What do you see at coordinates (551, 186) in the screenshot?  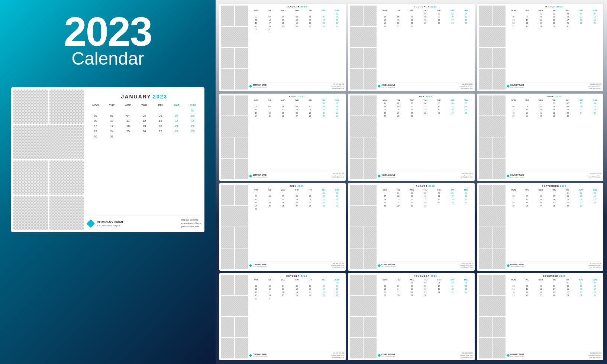 I see `mini-month-name: SEPTEMBER` at bounding box center [551, 186].